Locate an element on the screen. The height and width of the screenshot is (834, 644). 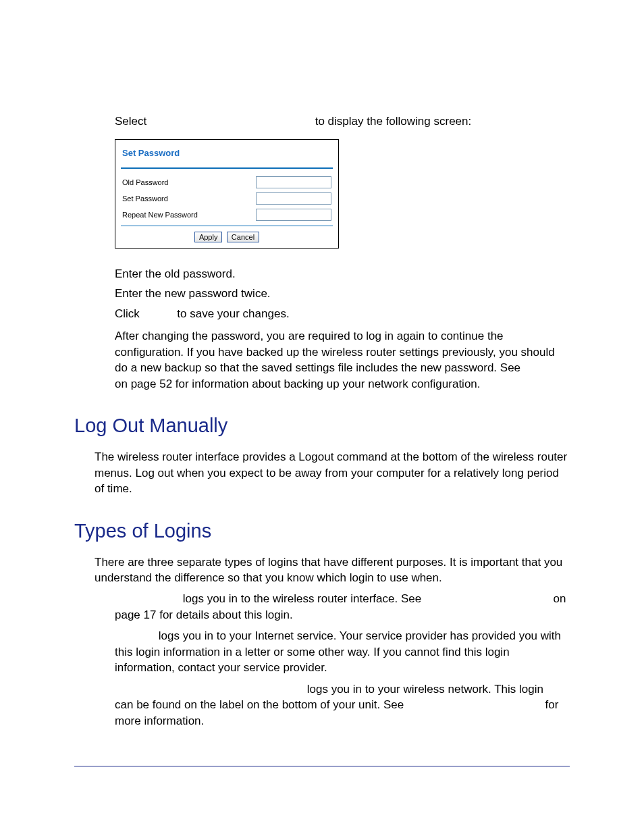
field-set-password: Set Password is located at coordinates (227, 199).